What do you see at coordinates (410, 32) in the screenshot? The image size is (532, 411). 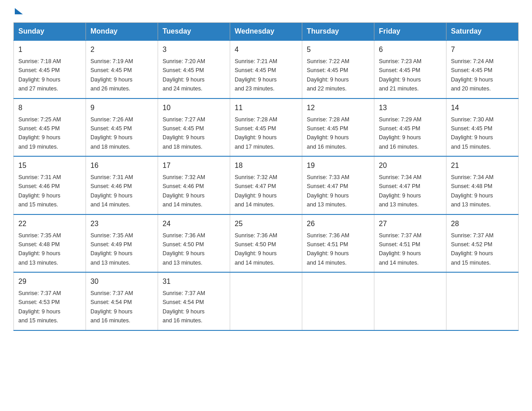 I see `day-of-week-header: Friday` at bounding box center [410, 32].